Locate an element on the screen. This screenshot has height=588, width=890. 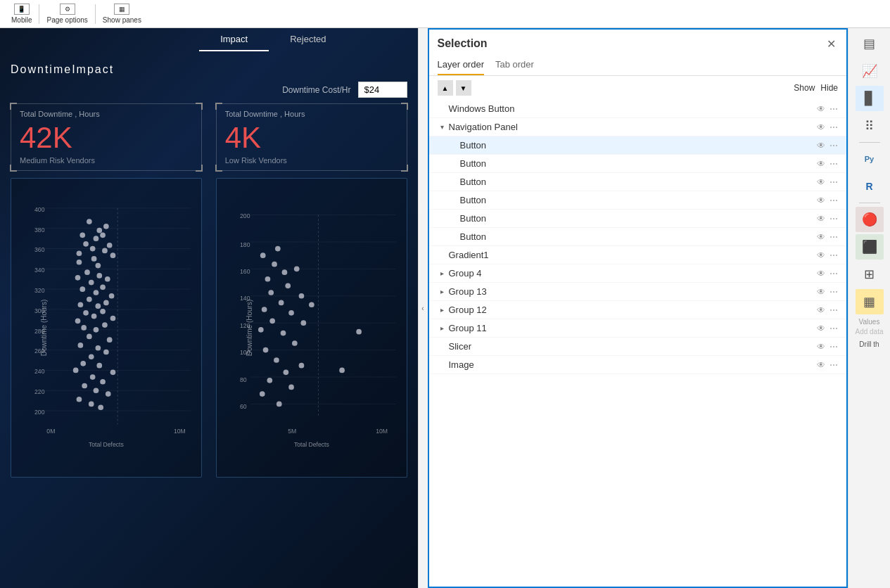
eye-icon-group13: 👁 is located at coordinates (821, 292).